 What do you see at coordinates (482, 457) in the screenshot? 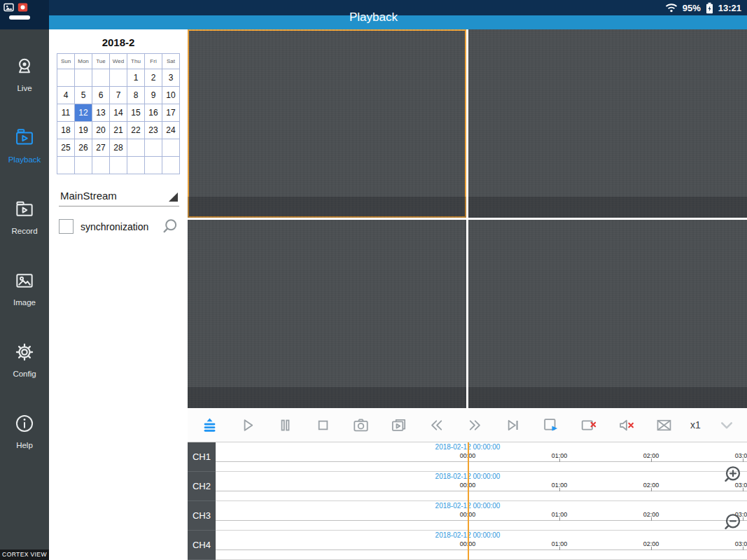
I see `timeline-track-ch1: 2018-02-12 00:00:00 00:00 01:00 02:00 03…` at bounding box center [482, 457].